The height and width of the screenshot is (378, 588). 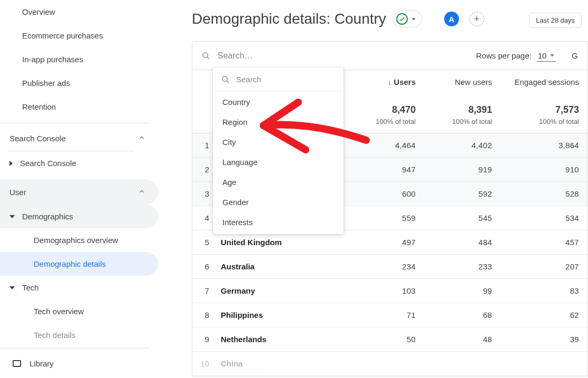 What do you see at coordinates (543, 267) in the screenshot?
I see `row-sessions: 207` at bounding box center [543, 267].